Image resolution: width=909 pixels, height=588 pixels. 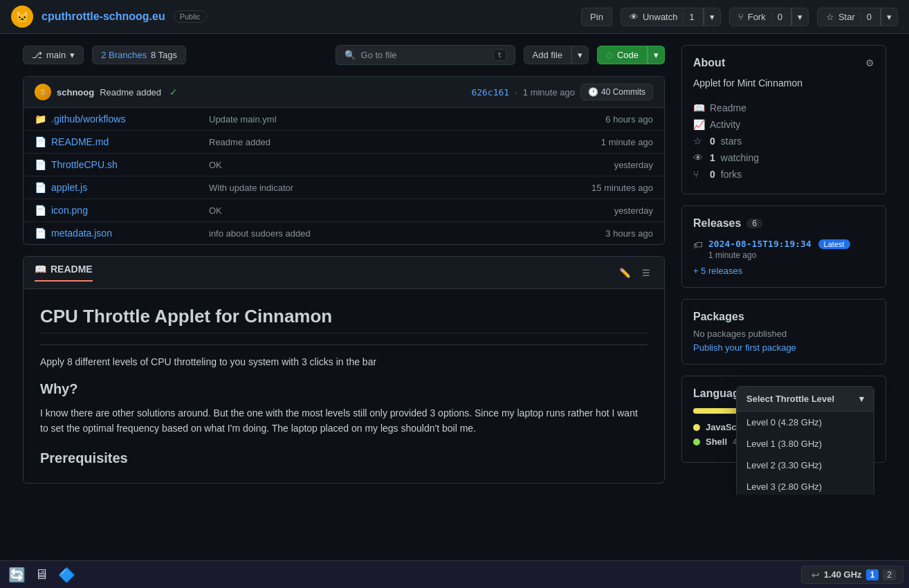 I want to click on unwatch-button: 👁 Unwatch 1, so click(x=662, y=17).